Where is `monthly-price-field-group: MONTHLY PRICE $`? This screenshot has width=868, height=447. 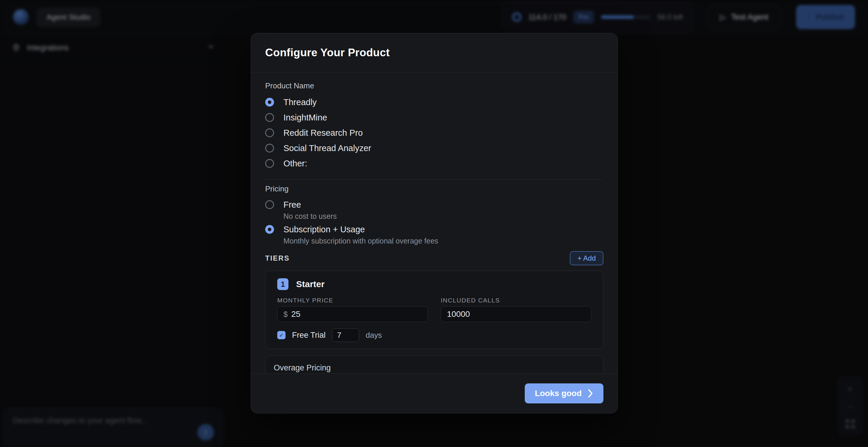
monthly-price-field-group: MONTHLY PRICE $ is located at coordinates (352, 309).